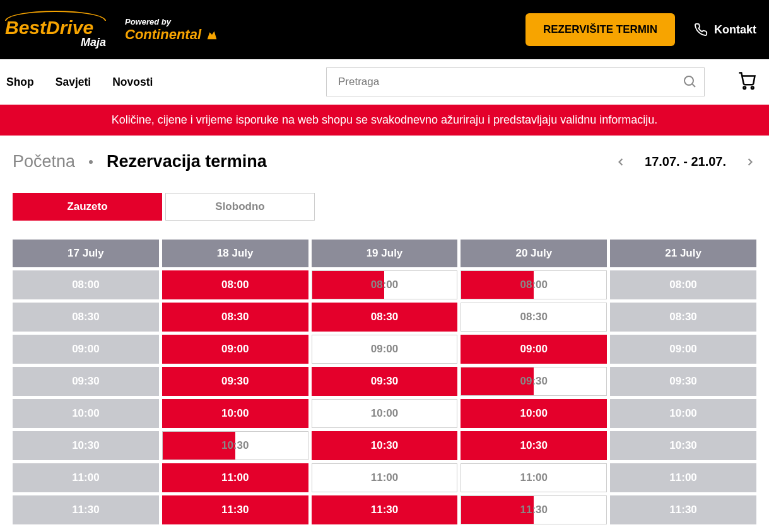  I want to click on day-column: 18 July08:0008:3009:0009:3010:0010:3011:…, so click(235, 382).